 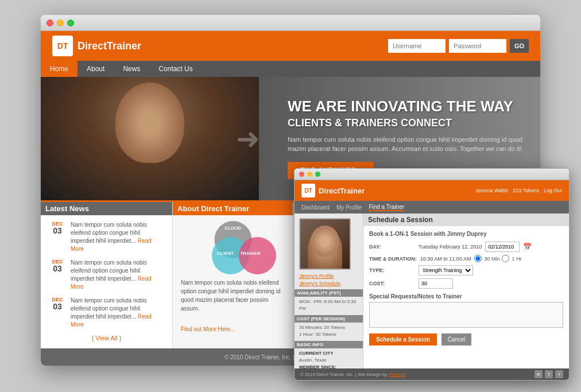 What do you see at coordinates (527, 247) in the screenshot?
I see `calendar-icon: 📅` at bounding box center [527, 247].